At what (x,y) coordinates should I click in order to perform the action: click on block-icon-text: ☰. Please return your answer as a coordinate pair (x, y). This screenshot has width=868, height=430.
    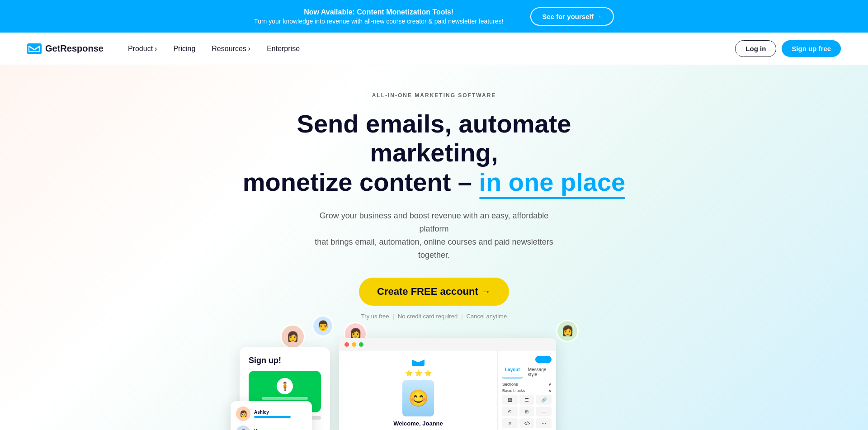
    Looking at the image, I should click on (527, 400).